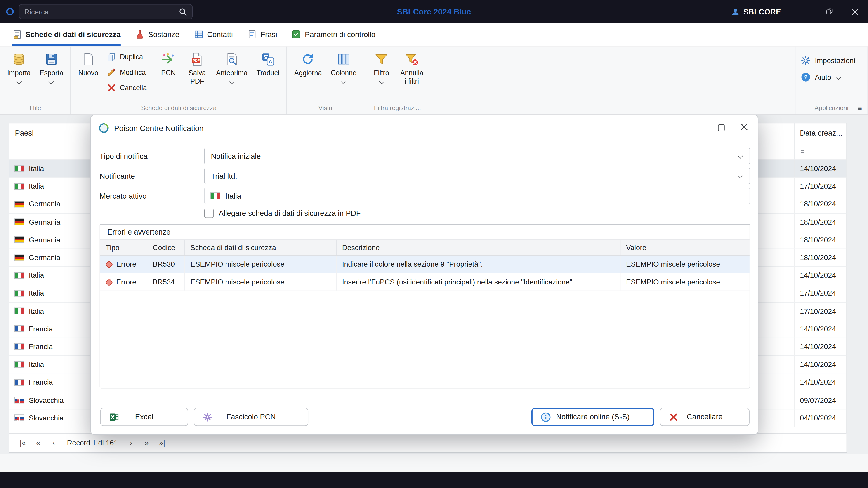  What do you see at coordinates (756, 11) in the screenshot?
I see `user-account-button: SBLCORE` at bounding box center [756, 11].